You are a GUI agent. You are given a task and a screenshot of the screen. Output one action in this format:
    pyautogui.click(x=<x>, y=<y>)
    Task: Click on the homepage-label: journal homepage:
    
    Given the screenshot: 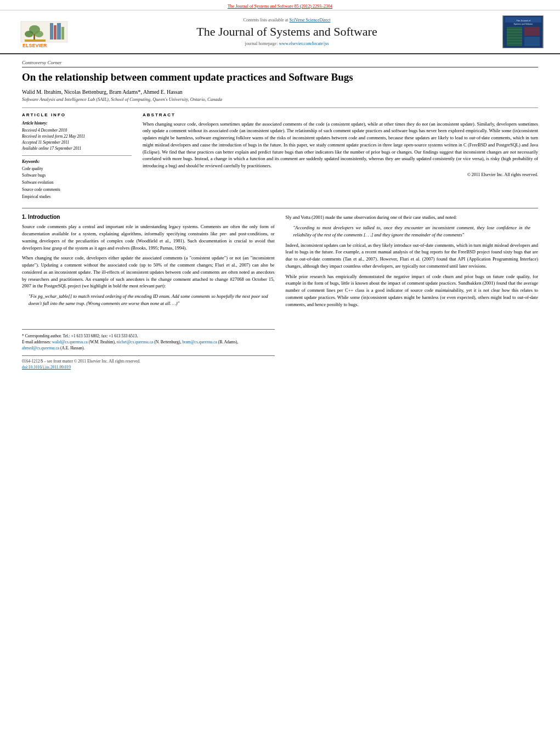 What is the action you would take?
    pyautogui.click(x=262, y=44)
    